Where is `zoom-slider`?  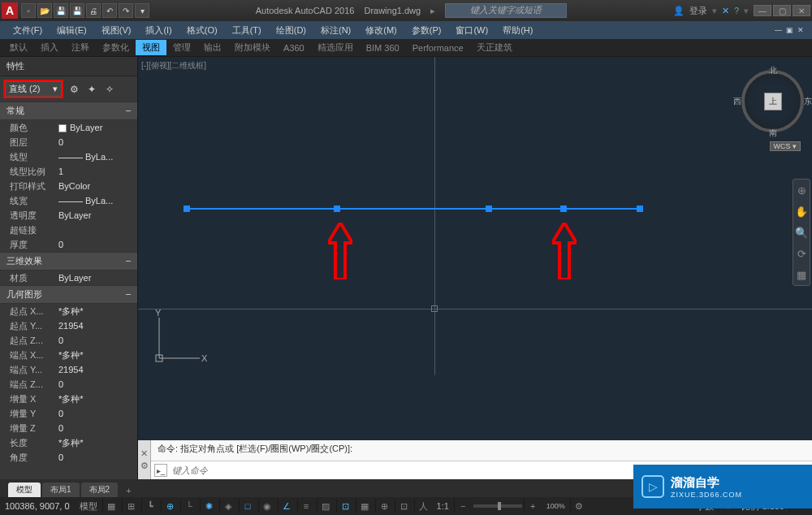 zoom-slider is located at coordinates (498, 506).